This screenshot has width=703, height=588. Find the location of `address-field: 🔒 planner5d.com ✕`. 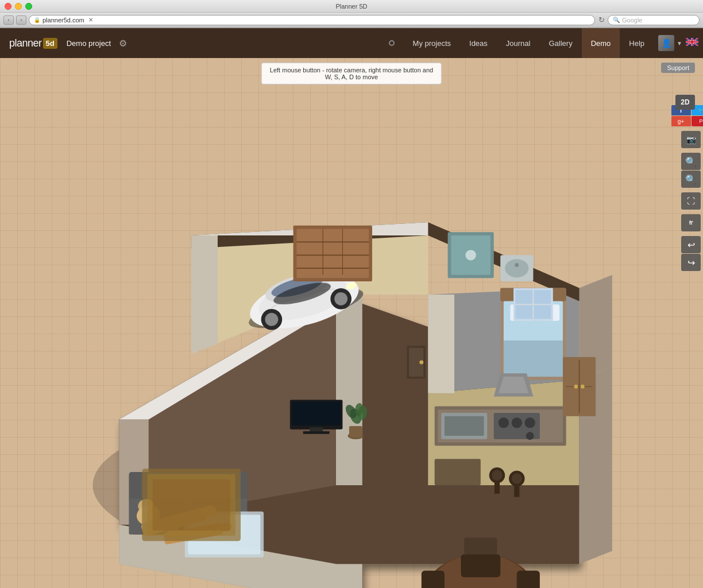

address-field: 🔒 planner5d.com ✕ is located at coordinates (312, 20).